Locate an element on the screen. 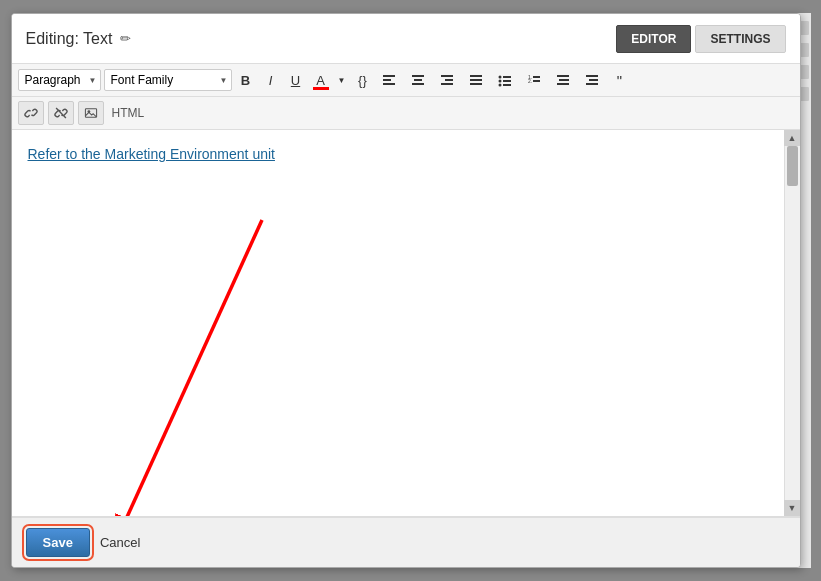  bold-button: B is located at coordinates (246, 80).